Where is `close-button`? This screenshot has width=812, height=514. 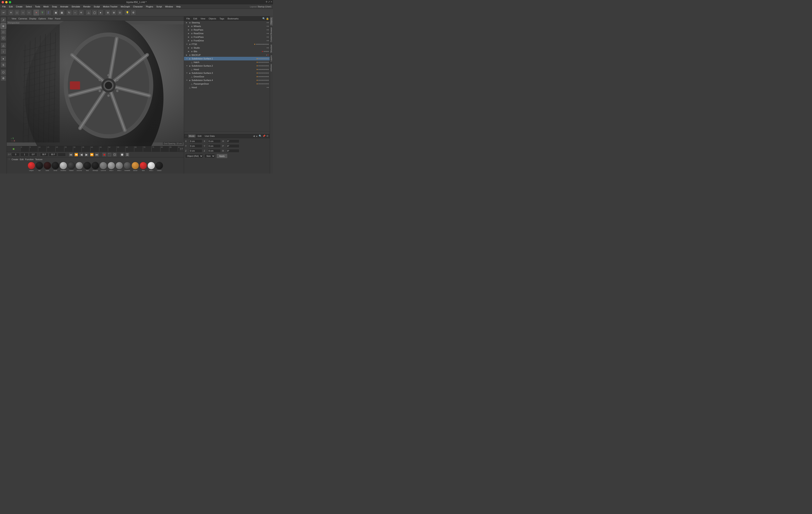
close-button is located at coordinates (3, 2).